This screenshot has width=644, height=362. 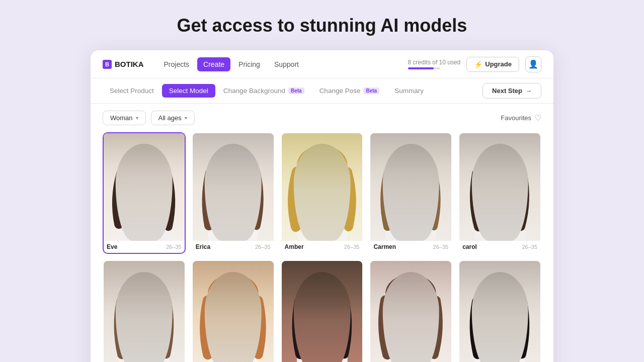 I want to click on tab-select-model: Select Model, so click(x=189, y=90).